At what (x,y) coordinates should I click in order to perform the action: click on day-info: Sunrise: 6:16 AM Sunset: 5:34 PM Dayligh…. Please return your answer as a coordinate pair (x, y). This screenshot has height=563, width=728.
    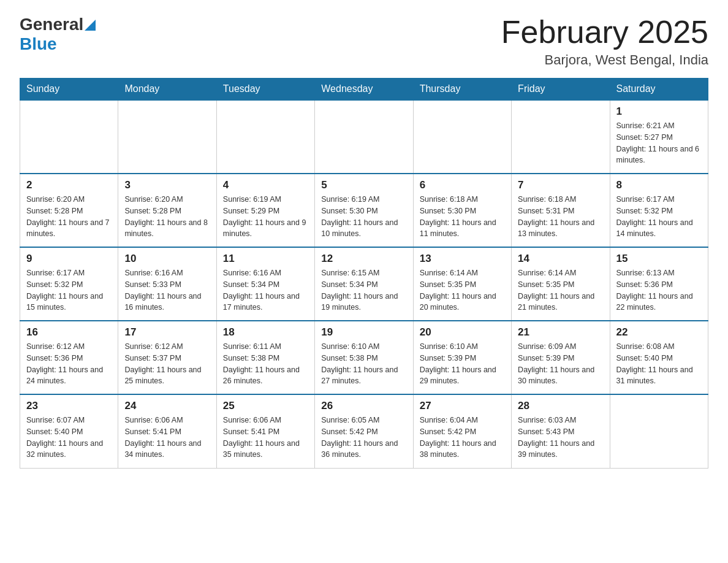
    Looking at the image, I should click on (266, 291).